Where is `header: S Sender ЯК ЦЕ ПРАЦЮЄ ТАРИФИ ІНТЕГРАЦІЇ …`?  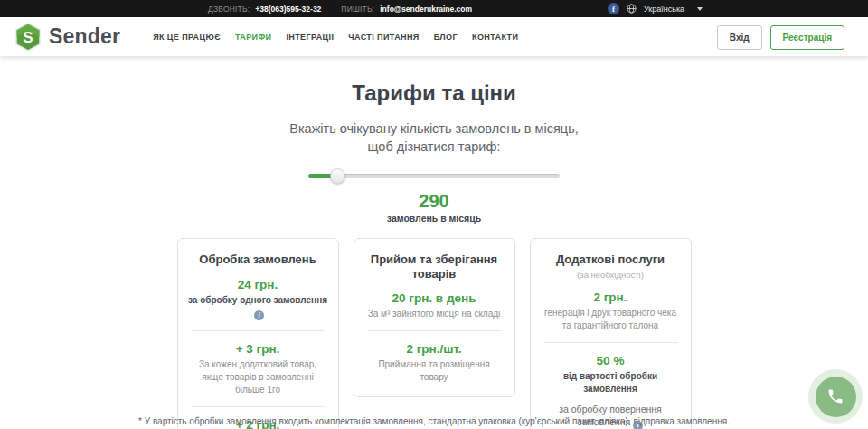
header: S Sender ЯК ЦЕ ПРАЦЮЄ ТАРИФИ ІНТЕГРАЦІЇ … is located at coordinates (434, 36).